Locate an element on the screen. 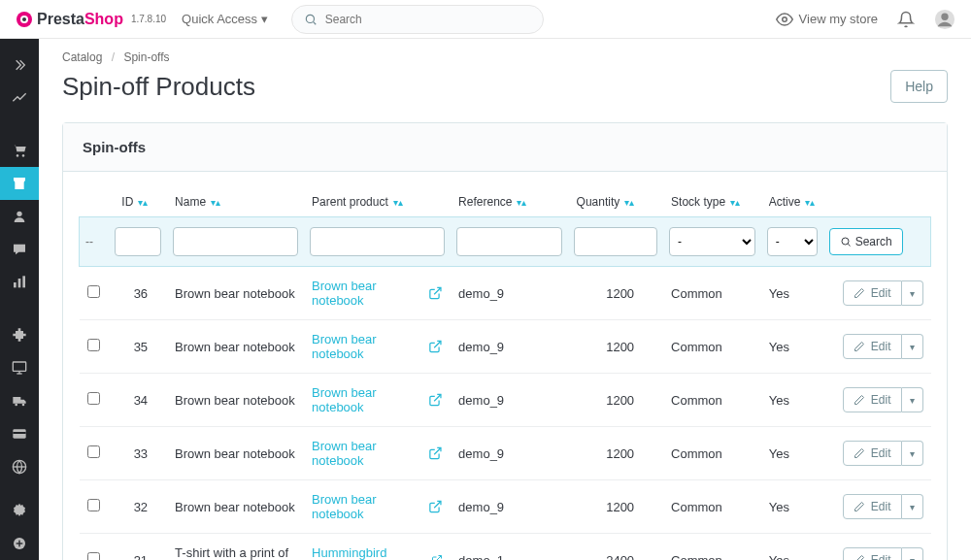 Image resolution: width=971 pixels, height=560 pixels. col-reference: Reference ▾▴ is located at coordinates (509, 202).